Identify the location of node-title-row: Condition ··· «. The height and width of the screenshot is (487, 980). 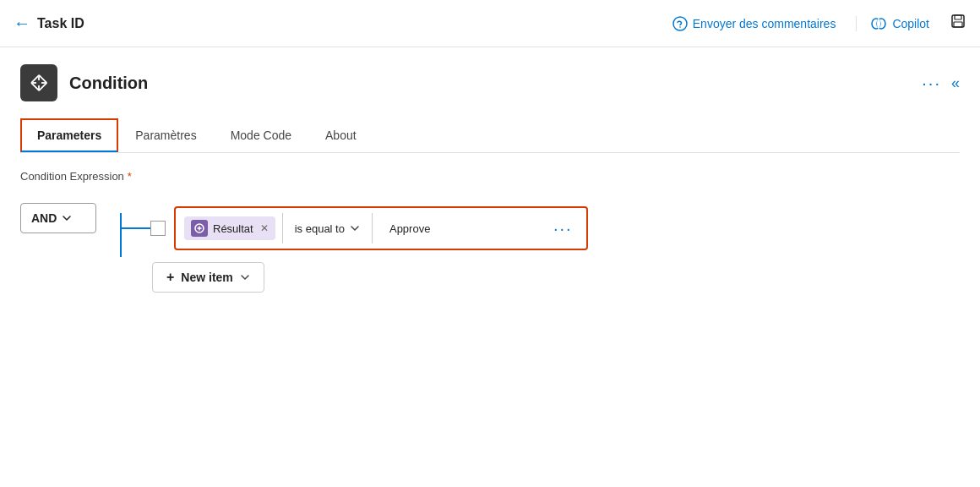
(490, 83).